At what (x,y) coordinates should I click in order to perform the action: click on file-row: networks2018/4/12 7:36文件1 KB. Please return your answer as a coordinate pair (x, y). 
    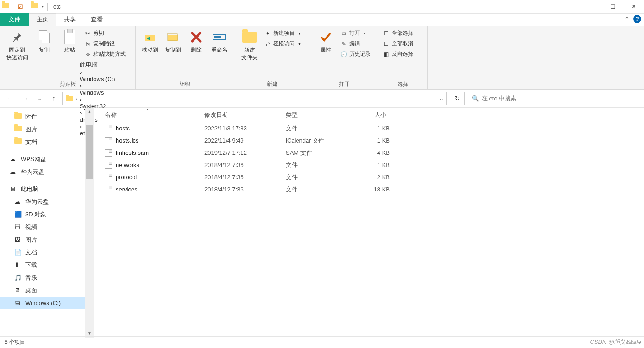
    Looking at the image, I should click on (369, 165).